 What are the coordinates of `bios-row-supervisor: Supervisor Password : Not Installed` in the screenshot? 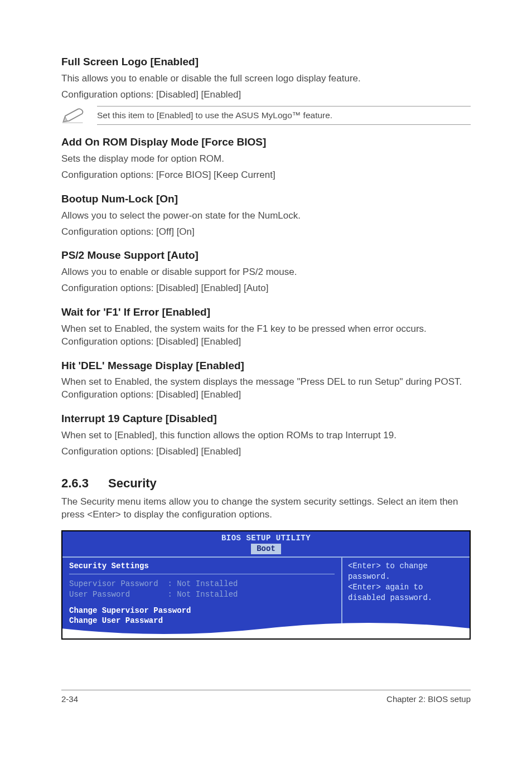 It's located at (202, 584).